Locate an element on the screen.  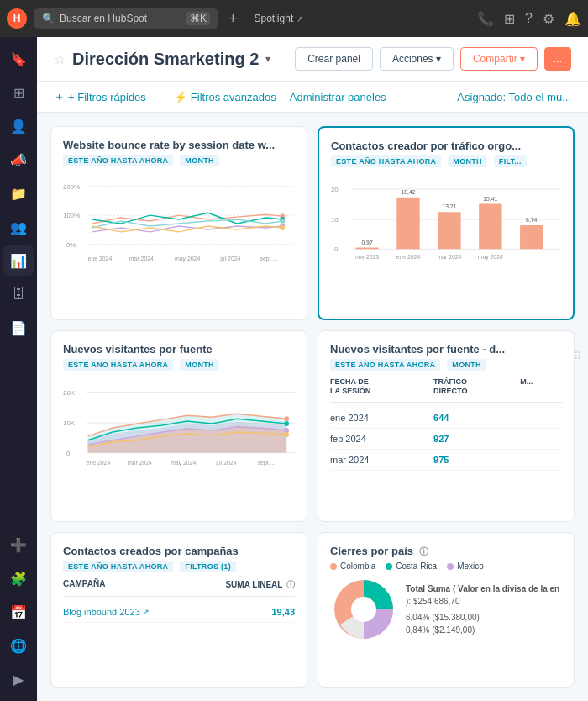
ct-badge-3: FILT... is located at coordinates (511, 161).